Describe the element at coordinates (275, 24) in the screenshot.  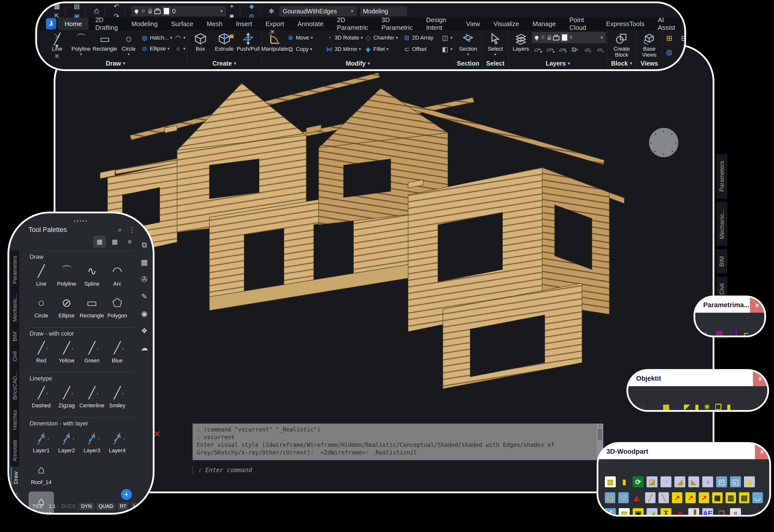
I see `ribbon-tab: Export` at that location.